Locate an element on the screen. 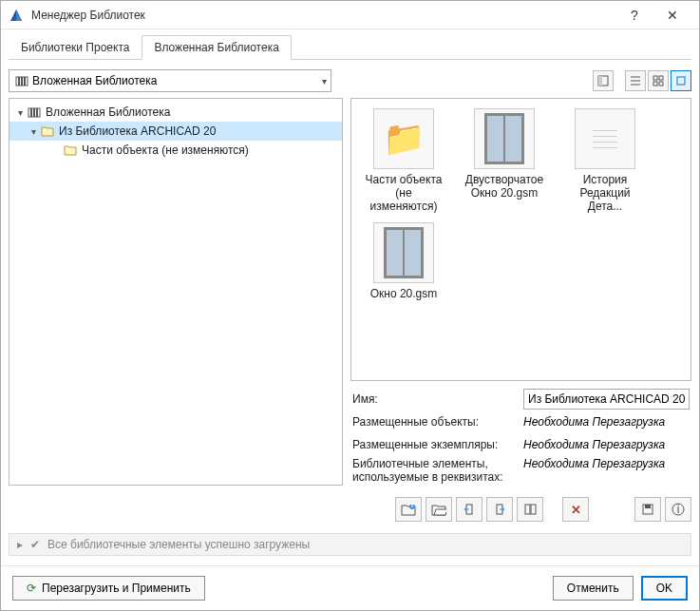  window-title: Менеджер Библиотек is located at coordinates (323, 15).